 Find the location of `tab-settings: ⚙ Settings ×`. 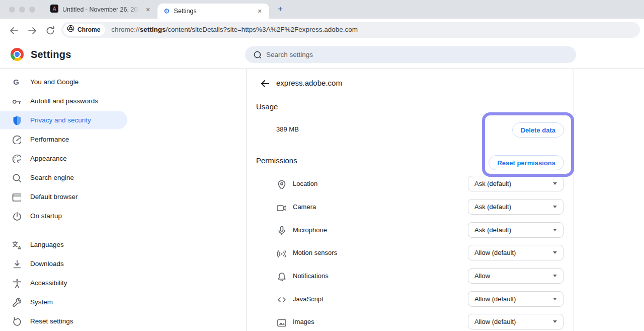

tab-settings: ⚙ Settings × is located at coordinates (213, 11).